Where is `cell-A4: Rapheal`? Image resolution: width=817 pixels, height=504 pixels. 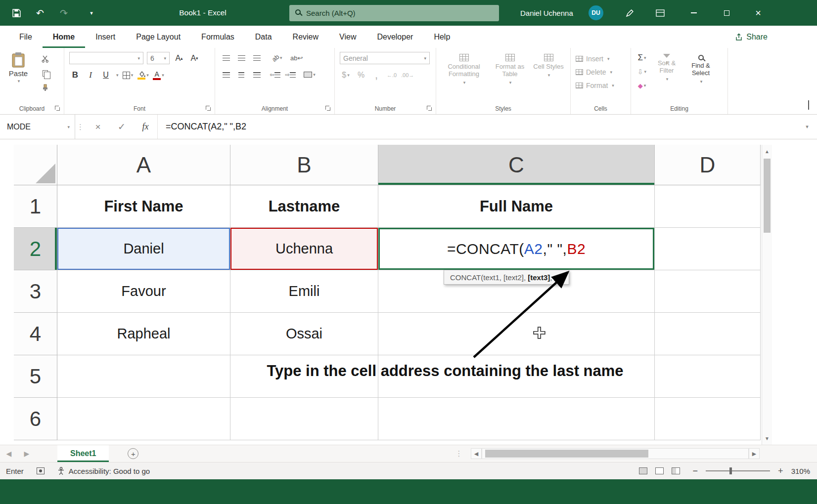 cell-A4: Rapheal is located at coordinates (144, 334).